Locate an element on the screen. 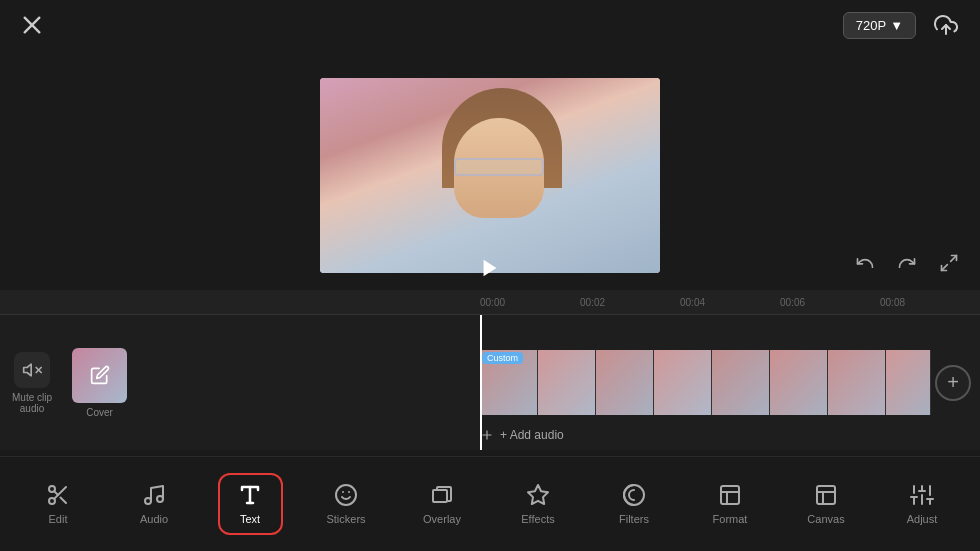 The image size is (980, 551). toolbar-item-text: Text is located at coordinates (250, 504).